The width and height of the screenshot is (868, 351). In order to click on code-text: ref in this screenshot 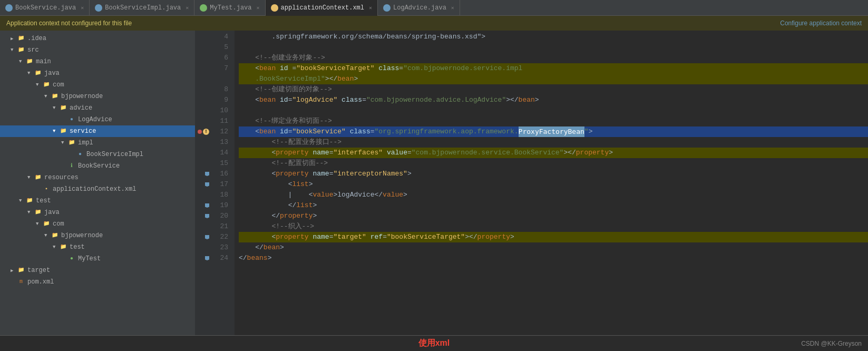, I will do `click(376, 237)`.